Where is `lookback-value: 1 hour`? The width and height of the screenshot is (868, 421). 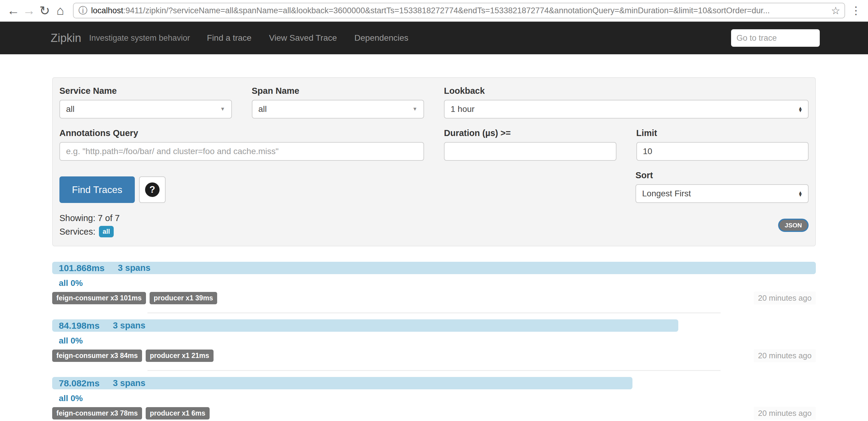 lookback-value: 1 hour is located at coordinates (462, 109).